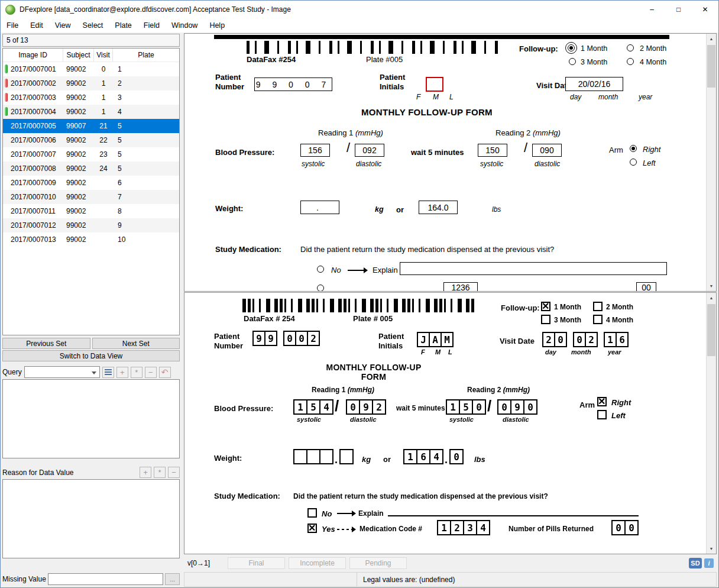  I want to click on menu-field: Field, so click(151, 25).